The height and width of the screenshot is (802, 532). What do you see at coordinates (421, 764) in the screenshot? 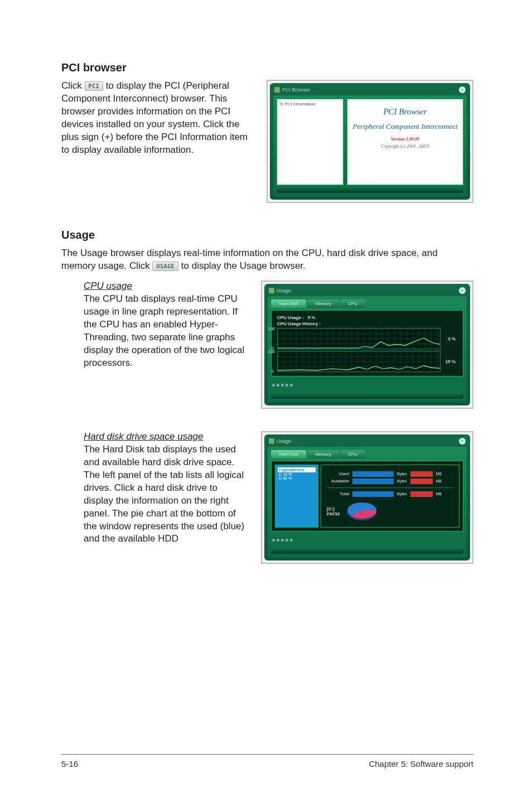
I see `chapter-label: Chapter 5: Software support` at bounding box center [421, 764].